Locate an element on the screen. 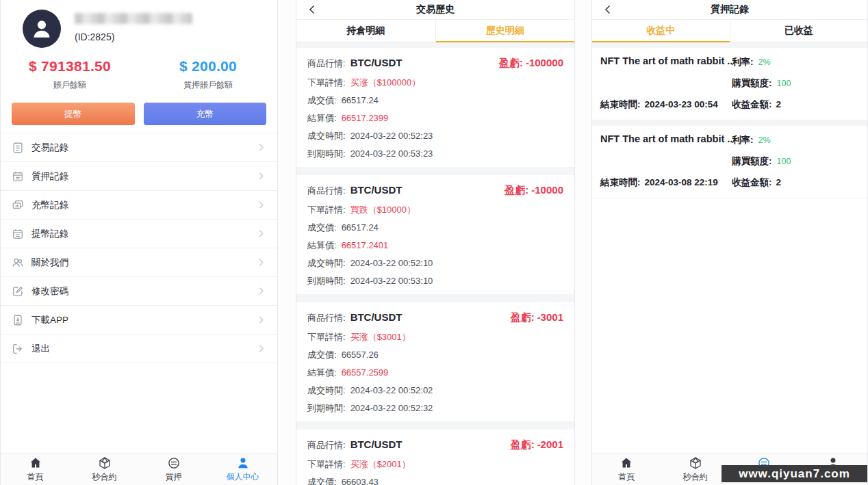 This screenshot has width=868, height=485. page-header: 交易歷史 is located at coordinates (435, 10).